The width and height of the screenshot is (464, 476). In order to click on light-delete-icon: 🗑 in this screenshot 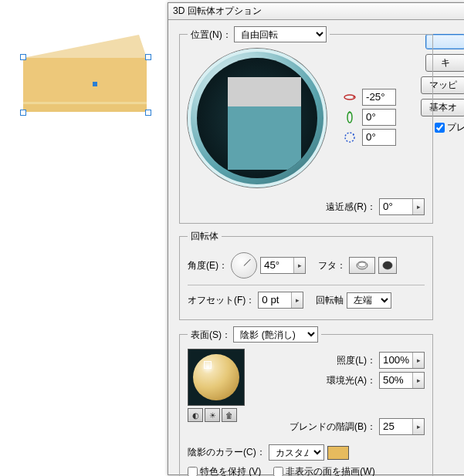, I will do `click(229, 415)`.